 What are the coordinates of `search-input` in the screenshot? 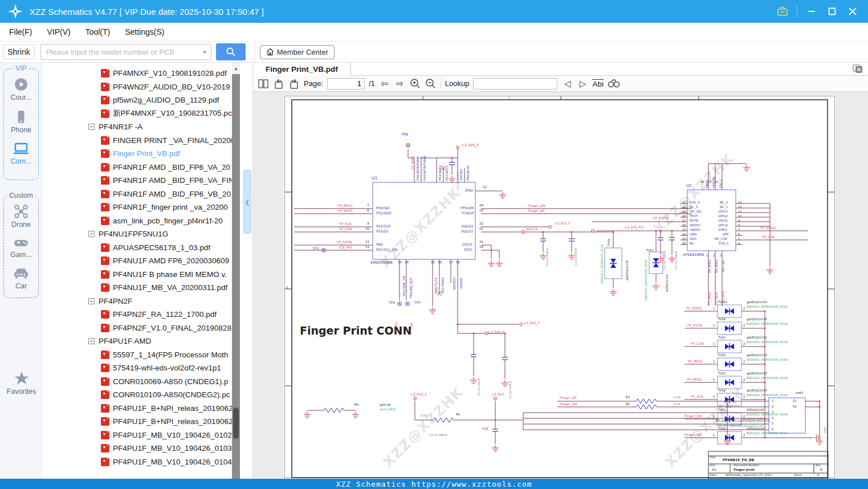 It's located at (118, 52).